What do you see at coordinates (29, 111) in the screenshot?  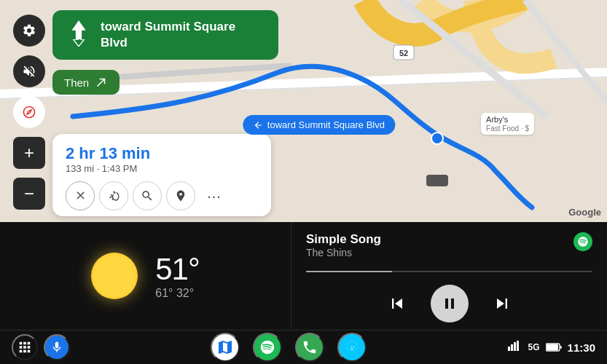 I see `left-panel: + −` at bounding box center [29, 111].